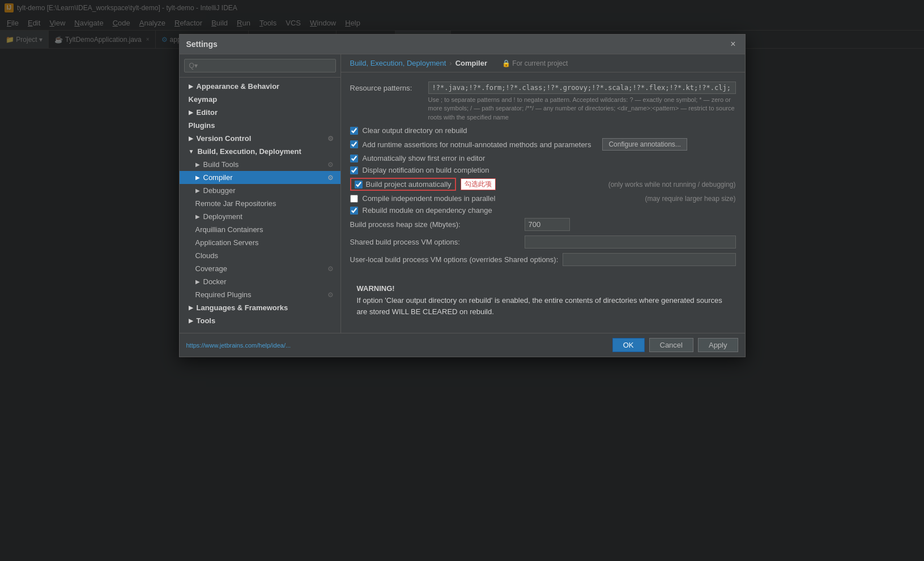  Describe the element at coordinates (733, 44) in the screenshot. I see `dialog-close-button: ×` at that location.